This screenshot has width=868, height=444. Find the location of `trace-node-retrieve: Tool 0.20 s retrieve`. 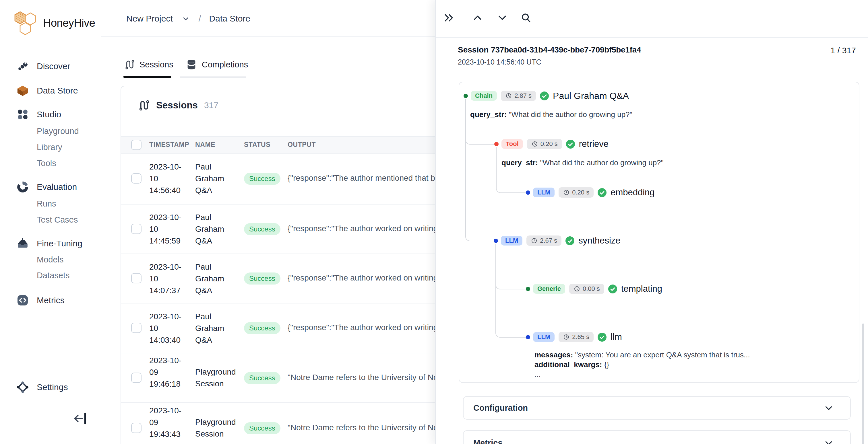

trace-node-retrieve: Tool 0.20 s retrieve is located at coordinates (555, 144).